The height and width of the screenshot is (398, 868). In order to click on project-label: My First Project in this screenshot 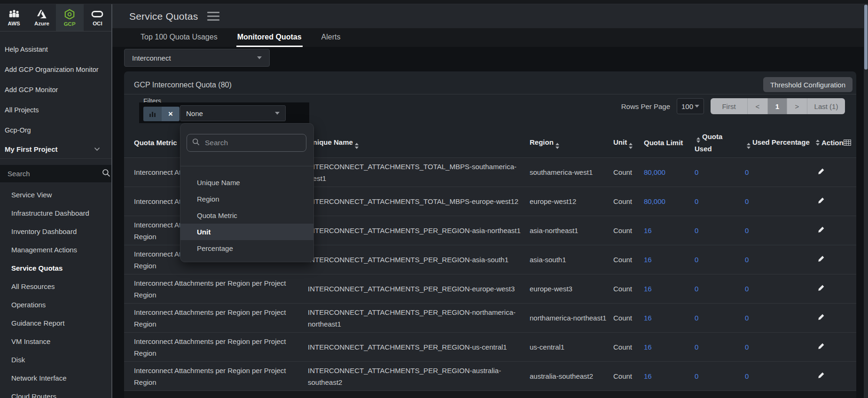, I will do `click(31, 149)`.